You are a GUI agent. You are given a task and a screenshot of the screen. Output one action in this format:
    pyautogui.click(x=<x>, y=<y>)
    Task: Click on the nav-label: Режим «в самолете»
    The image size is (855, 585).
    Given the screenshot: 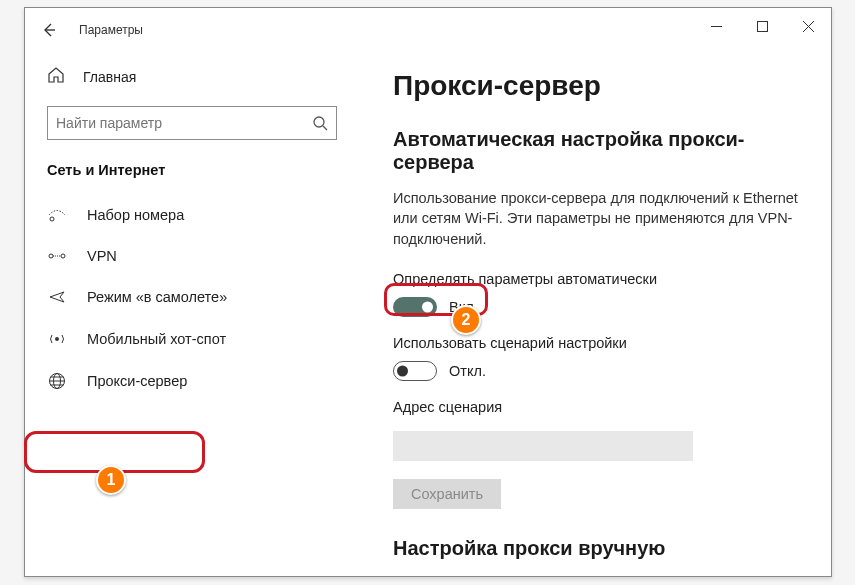 What is the action you would take?
    pyautogui.click(x=157, y=297)
    